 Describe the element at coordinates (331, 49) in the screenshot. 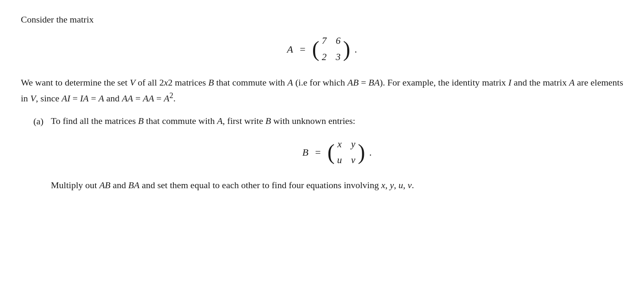

I see `matrix-a-paren-wrap: ( 7 6 2 3 )` at that location.